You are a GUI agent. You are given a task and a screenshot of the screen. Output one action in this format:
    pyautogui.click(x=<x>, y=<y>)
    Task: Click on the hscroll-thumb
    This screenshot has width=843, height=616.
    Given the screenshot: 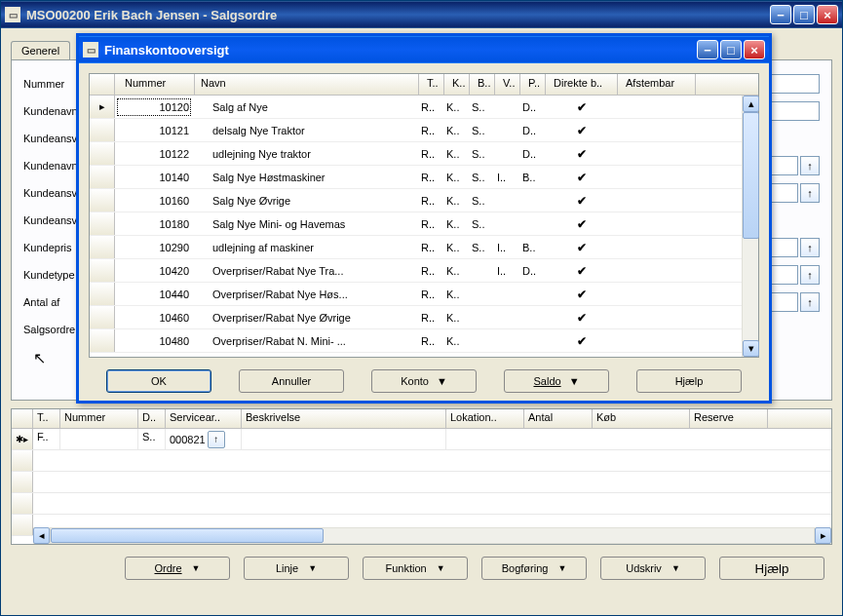 What is the action you would take?
    pyautogui.click(x=187, y=536)
    